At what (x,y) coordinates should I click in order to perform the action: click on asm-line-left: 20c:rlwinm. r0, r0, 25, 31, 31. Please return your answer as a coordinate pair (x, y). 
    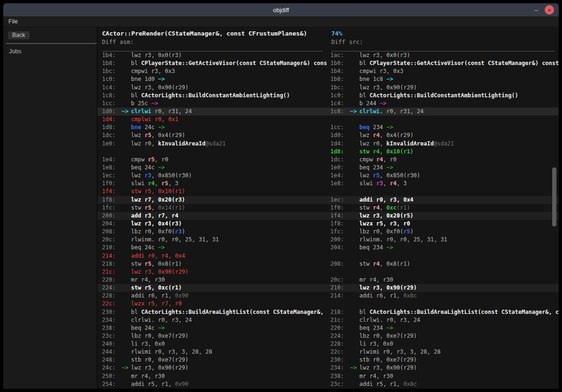
    Looking at the image, I should click on (212, 240).